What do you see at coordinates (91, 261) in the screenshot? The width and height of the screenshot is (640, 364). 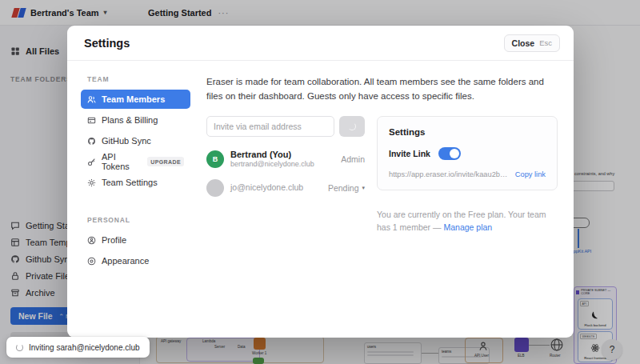 I see `appearance-icon` at bounding box center [91, 261].